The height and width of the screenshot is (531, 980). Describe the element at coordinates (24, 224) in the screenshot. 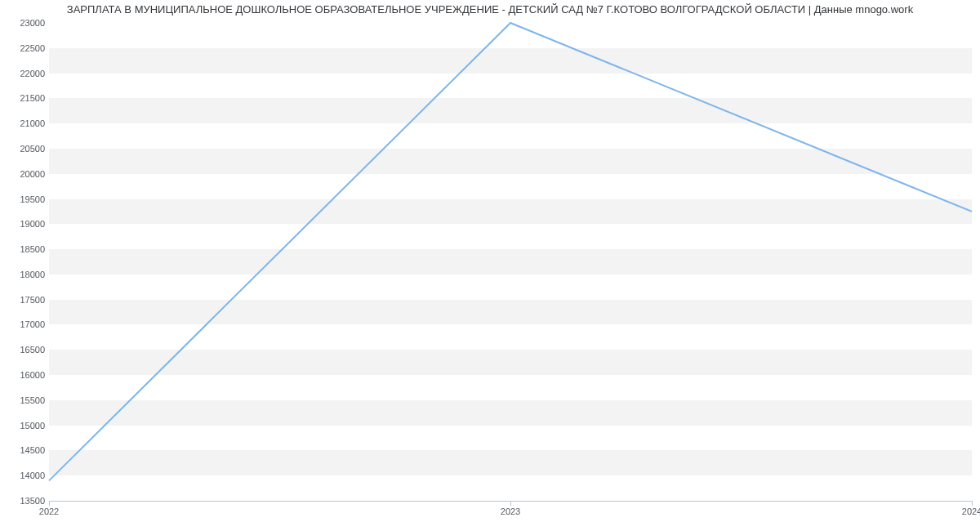

I see `y-tick-label: 19000` at that location.